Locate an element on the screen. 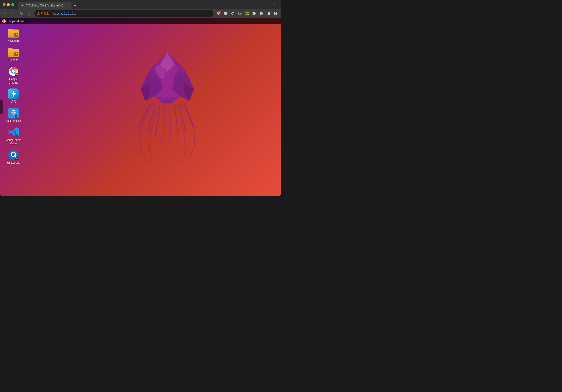  minimize-button is located at coordinates (8, 5).